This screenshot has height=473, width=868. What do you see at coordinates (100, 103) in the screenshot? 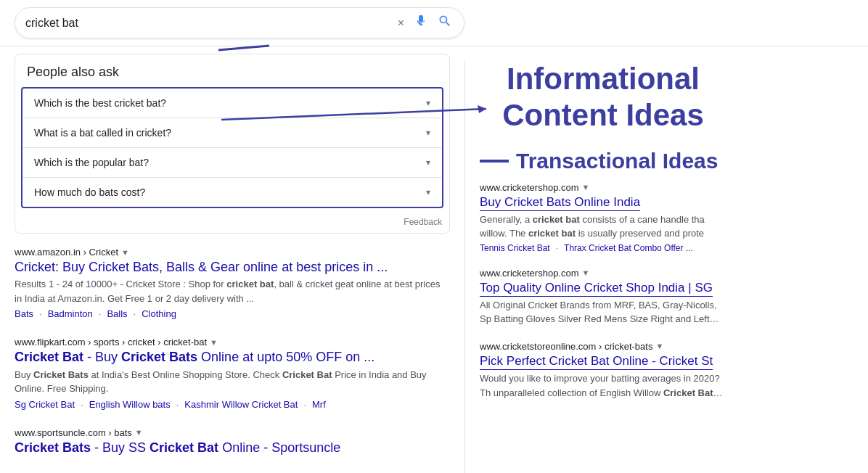
I see `paa-question-1: Which is the best cricket bat?` at bounding box center [100, 103].